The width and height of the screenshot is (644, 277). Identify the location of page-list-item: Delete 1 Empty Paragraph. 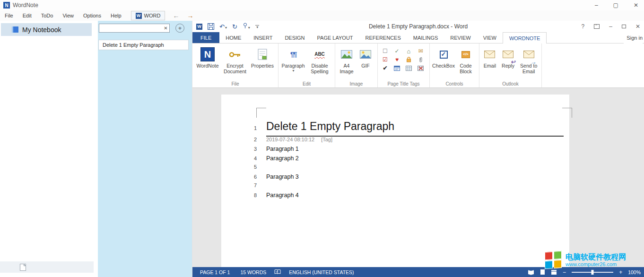
(144, 45).